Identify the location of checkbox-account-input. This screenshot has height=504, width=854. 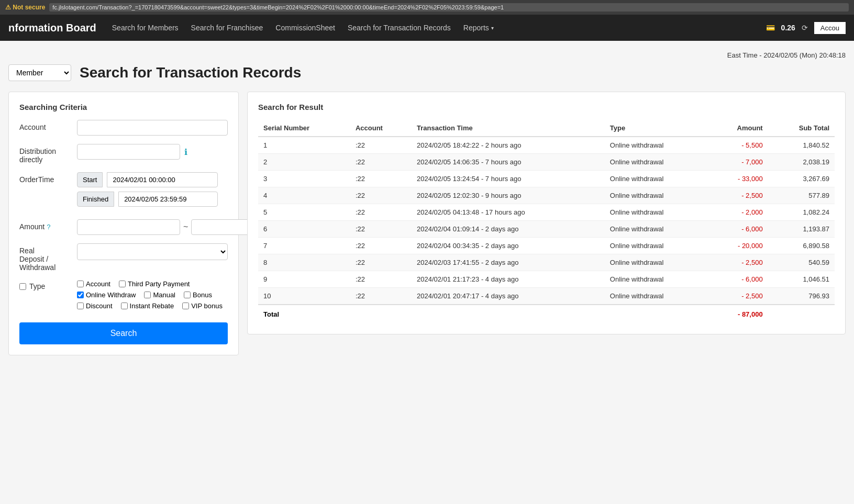
(81, 284).